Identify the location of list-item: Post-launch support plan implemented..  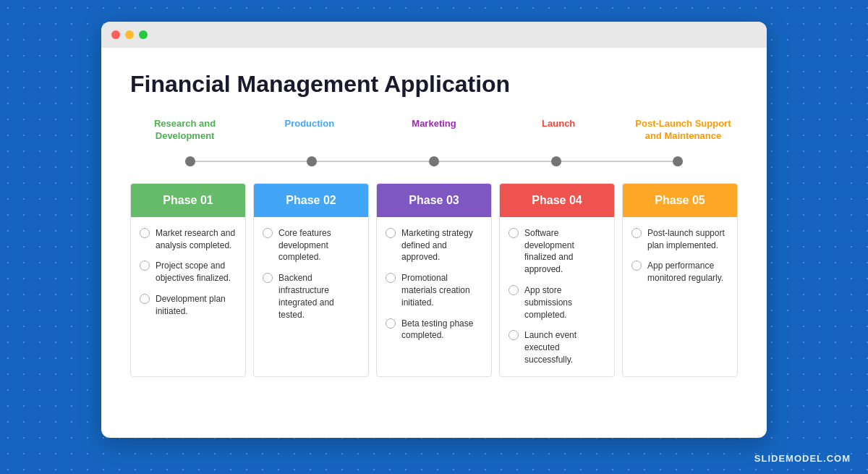
(680, 240).